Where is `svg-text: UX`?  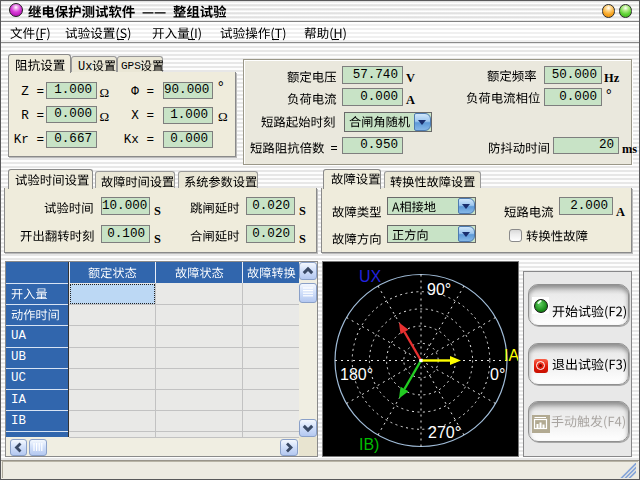
svg-text: UX is located at coordinates (370, 276).